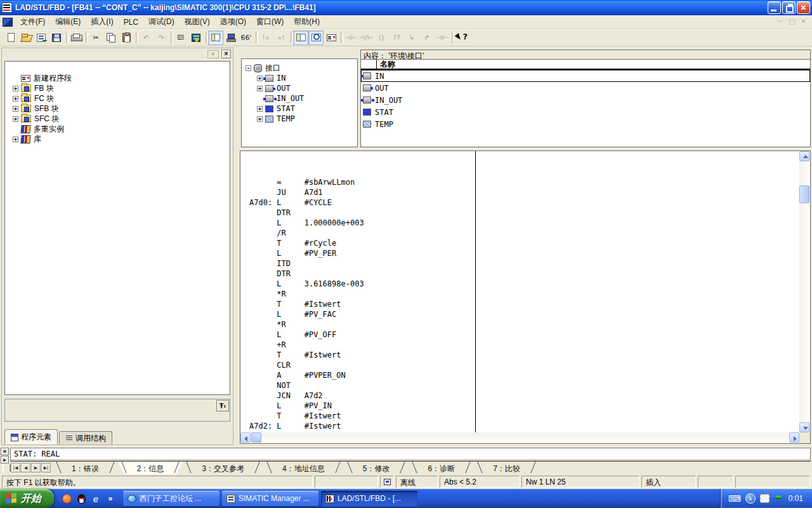  What do you see at coordinates (299, 98) in the screenshot?
I see `tree-item: IN_OUT` at bounding box center [299, 98].